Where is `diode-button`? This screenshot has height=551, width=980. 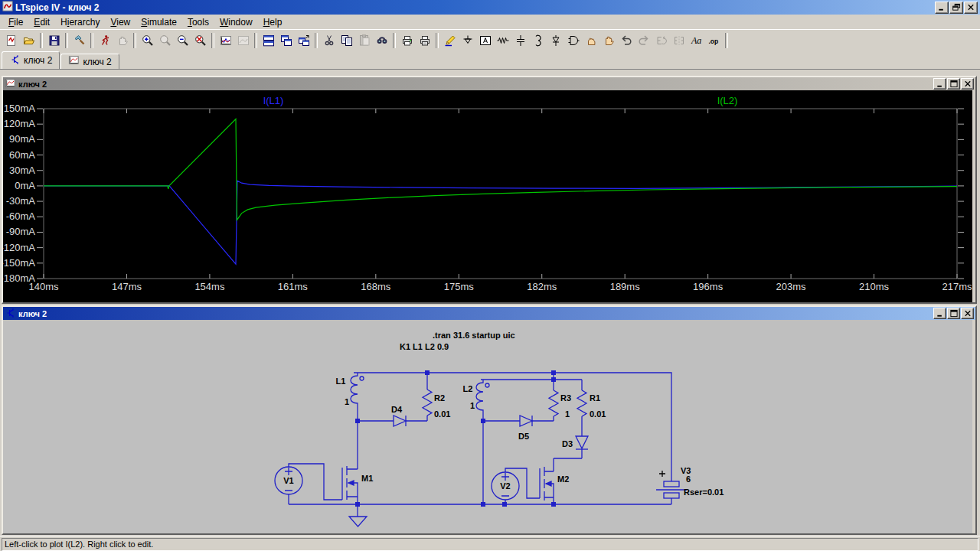 diode-button is located at coordinates (556, 41).